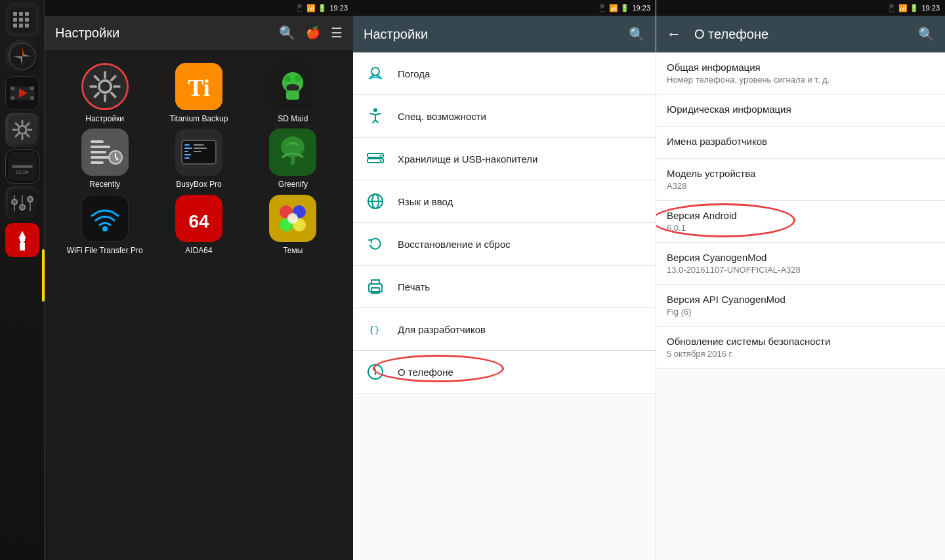 The height and width of the screenshot is (560, 945). I want to click on settings-item-weather: Погода, so click(504, 73).